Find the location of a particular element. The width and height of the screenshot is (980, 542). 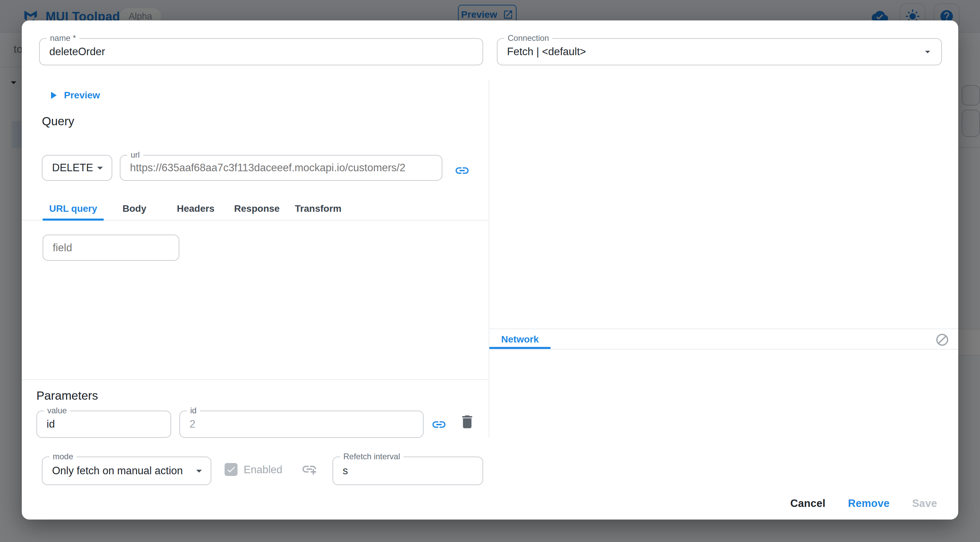

name-field: name * is located at coordinates (261, 52).